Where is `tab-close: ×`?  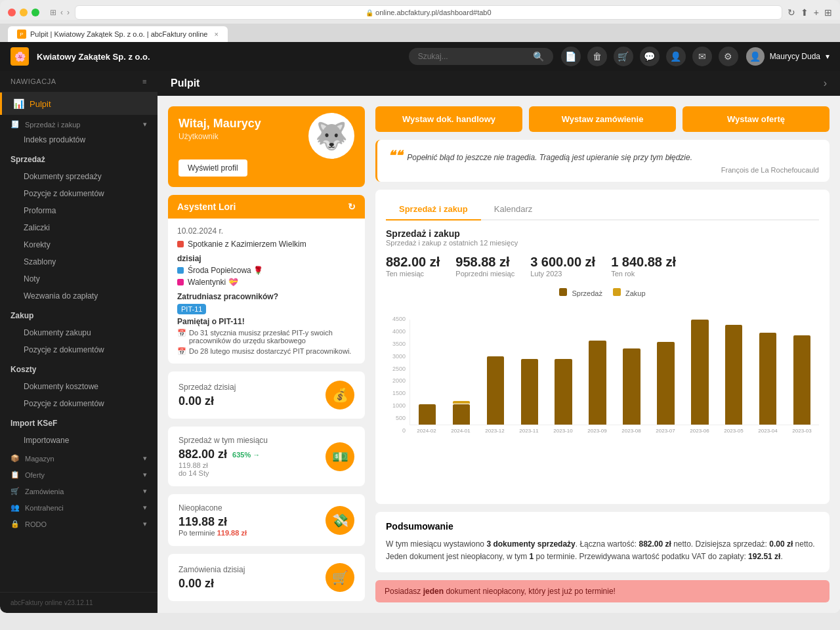
tab-close: × is located at coordinates (216, 34).